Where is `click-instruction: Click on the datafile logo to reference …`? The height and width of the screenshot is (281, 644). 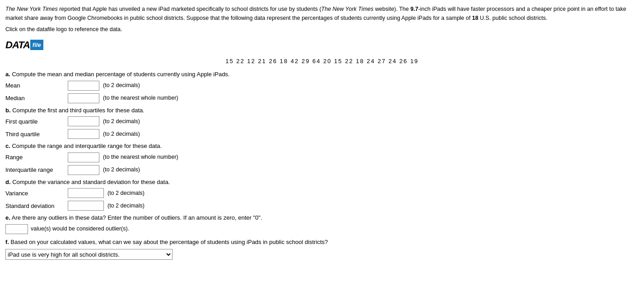 click-instruction: Click on the datafile logo to reference … is located at coordinates (322, 30).